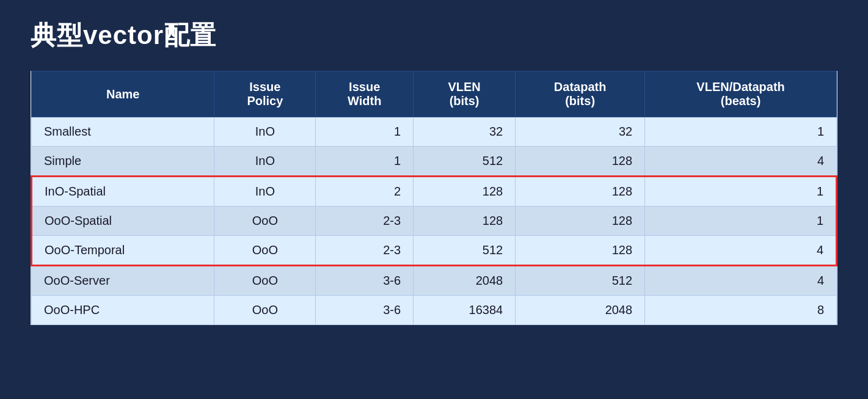 This screenshot has height=399, width=868. Describe the element at coordinates (434, 251) in the screenshot. I see `table-row: OoO-TemporalOoO2-35121284` at that location.